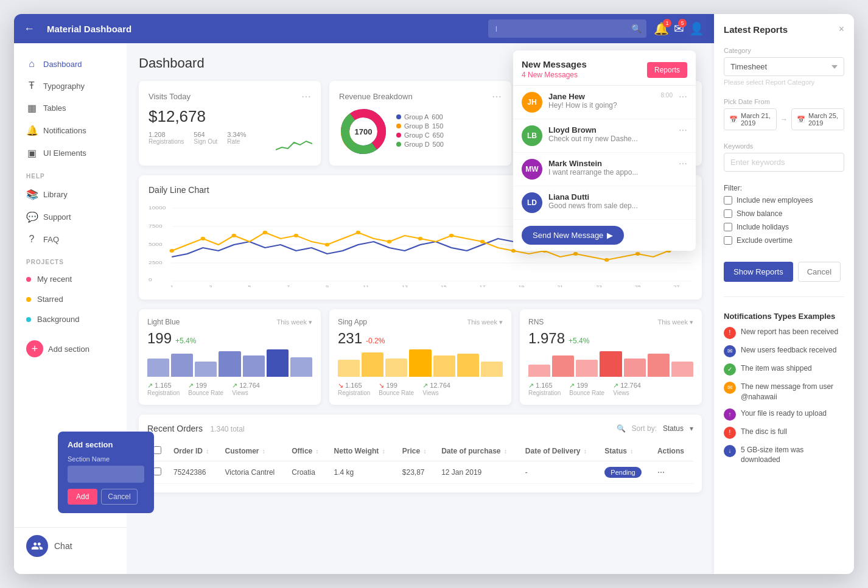 The height and width of the screenshot is (588, 868). What do you see at coordinates (750, 119) in the screenshot?
I see `date-from: 📅 March 21, 2019` at bounding box center [750, 119].